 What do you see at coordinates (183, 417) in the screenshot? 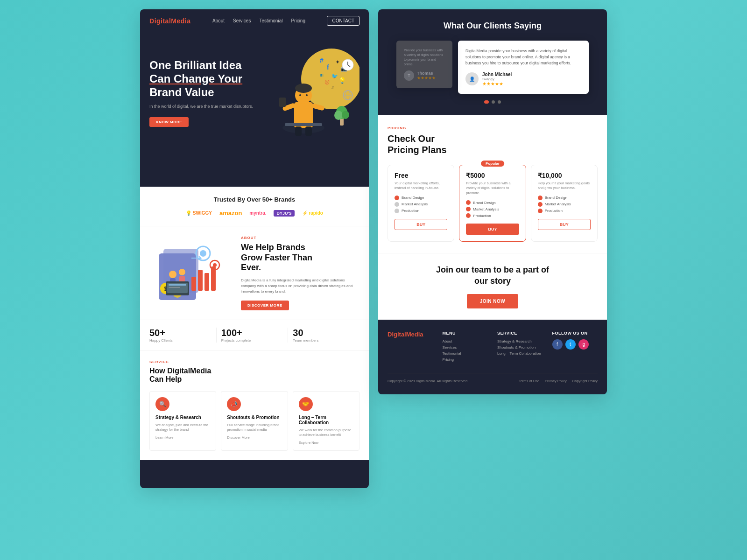
I see `strategy-name: Strategy & Research` at bounding box center [183, 417].